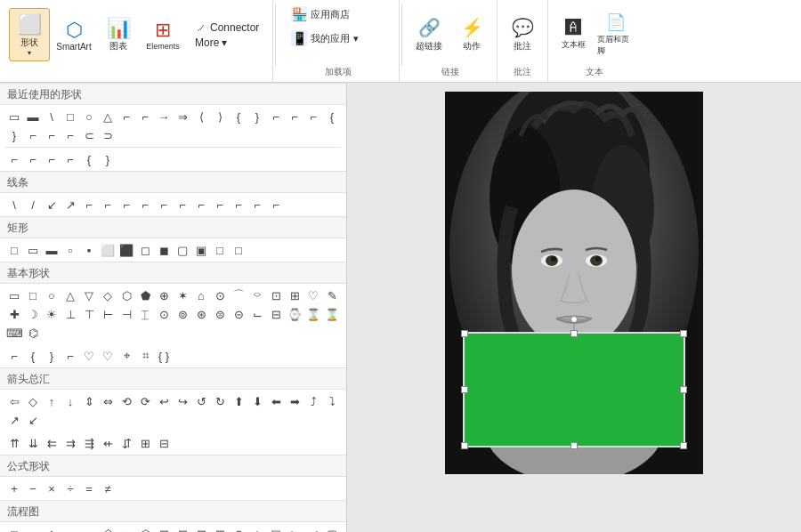  What do you see at coordinates (616, 35) in the screenshot?
I see `header-footer-button: 📄 页眉和页脚` at bounding box center [616, 35].